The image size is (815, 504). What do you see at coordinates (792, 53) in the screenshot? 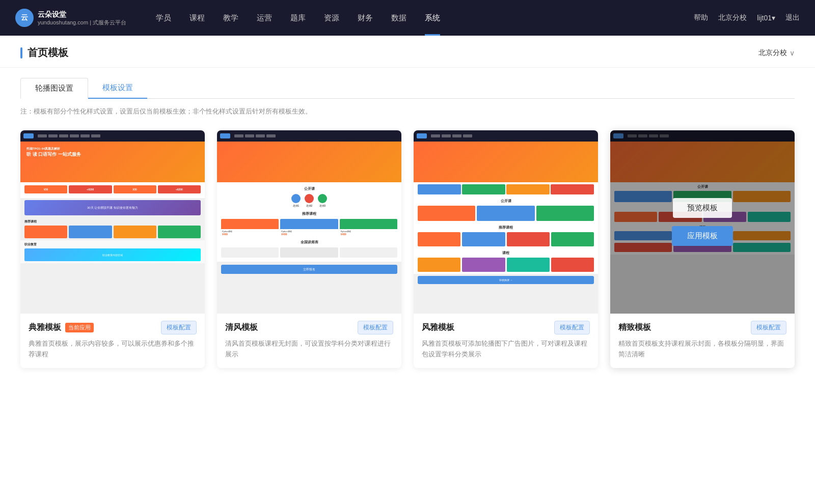
I see `chevron-down-icon: ∨` at bounding box center [792, 53].